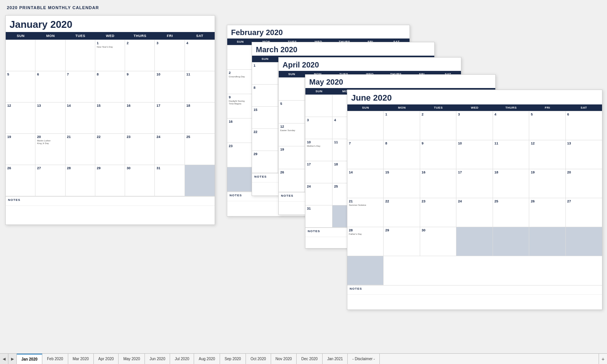 The image size is (607, 364). I want to click on tab-mar-2020: Mar 2020, so click(81, 359).